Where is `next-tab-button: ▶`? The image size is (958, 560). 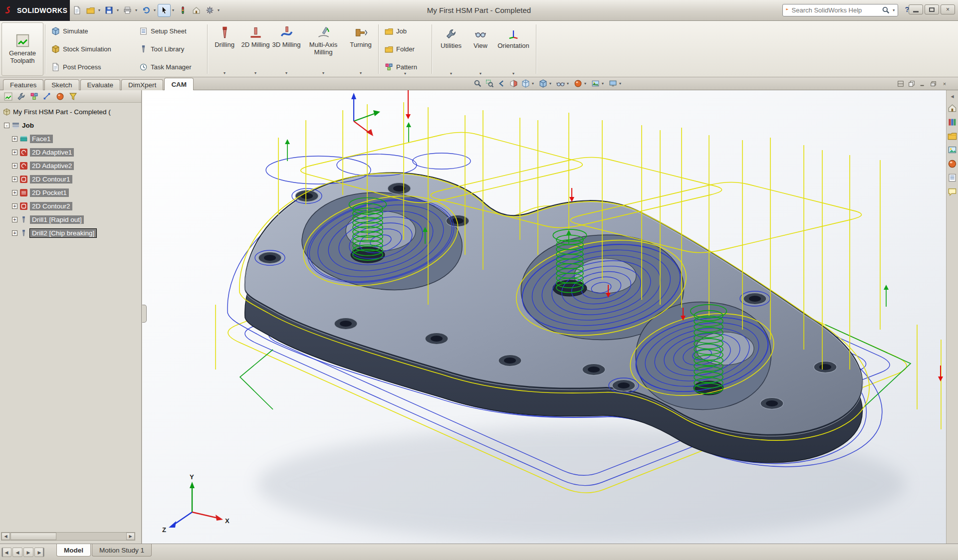 next-tab-button: ▶ is located at coordinates (28, 553).